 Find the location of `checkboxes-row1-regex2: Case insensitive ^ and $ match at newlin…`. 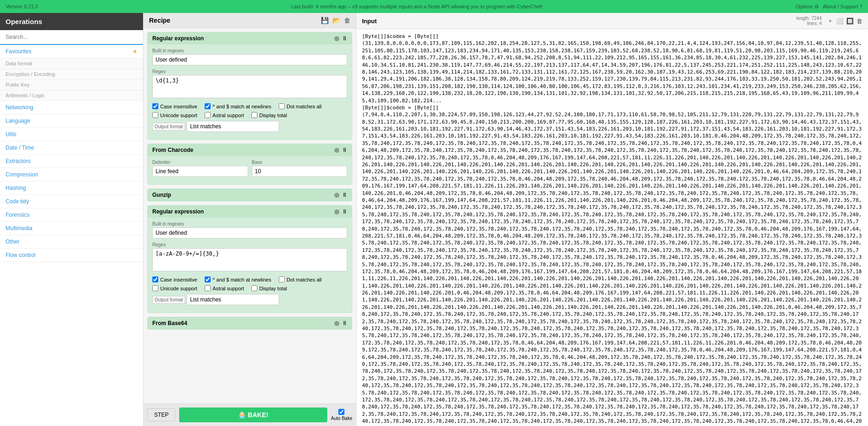

checkboxes-row1-regex2: Case insensitive ^ and $ match at newlin… is located at coordinates (250, 280).